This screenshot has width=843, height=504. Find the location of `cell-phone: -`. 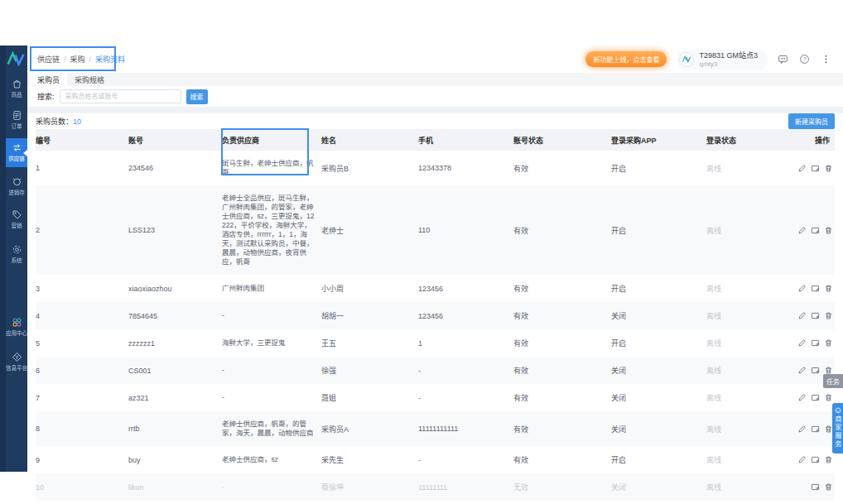

cell-phone: - is located at coordinates (465, 397).